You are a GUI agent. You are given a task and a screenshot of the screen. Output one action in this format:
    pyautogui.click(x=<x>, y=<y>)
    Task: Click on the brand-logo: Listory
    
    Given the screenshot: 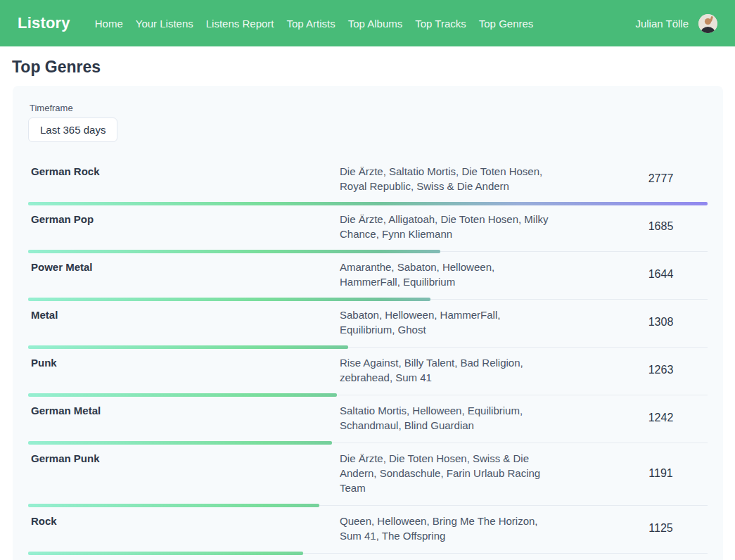 What is the action you would take?
    pyautogui.click(x=44, y=23)
    